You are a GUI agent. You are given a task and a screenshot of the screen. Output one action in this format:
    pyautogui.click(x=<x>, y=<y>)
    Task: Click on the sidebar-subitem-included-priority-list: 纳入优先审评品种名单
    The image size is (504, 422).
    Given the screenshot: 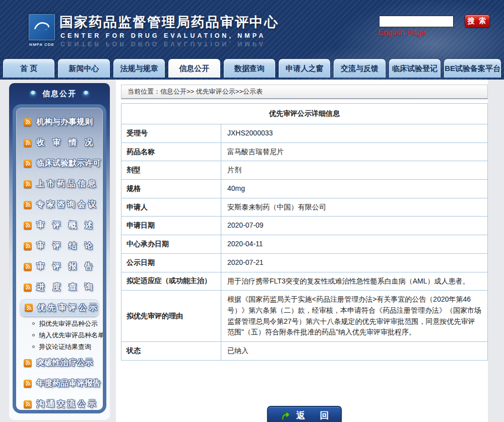 What is the action you would take?
    pyautogui.click(x=59, y=335)
    